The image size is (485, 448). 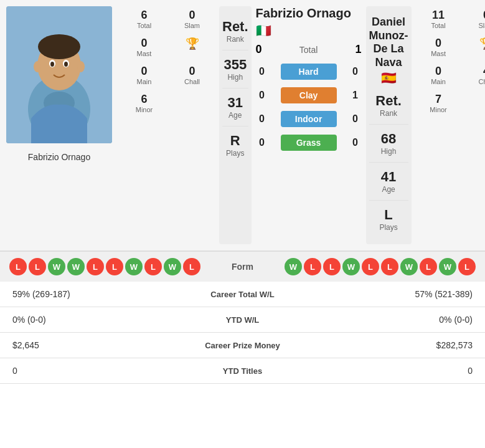 I want to click on left-stats-grid: 6 Total 0 Slam 0 Mast 🏆 0 Main, so click(x=168, y=61).